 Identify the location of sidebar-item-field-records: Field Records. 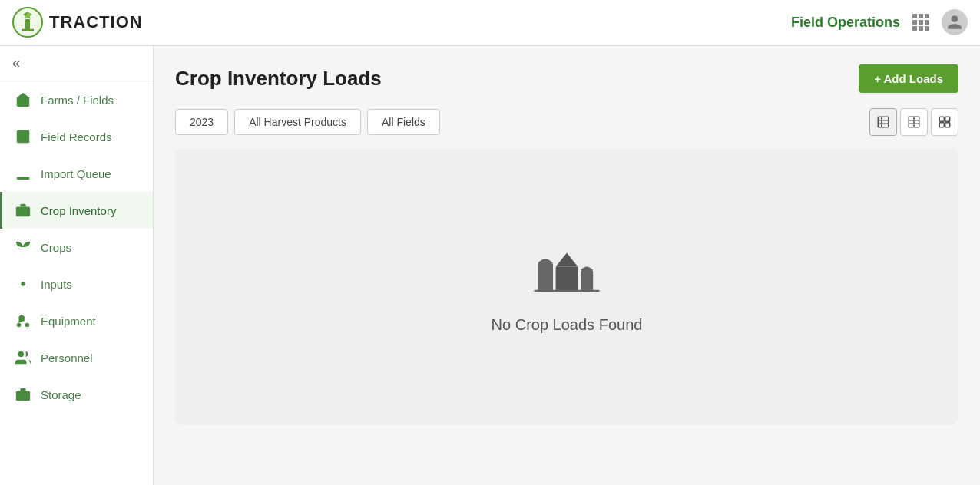
(77, 137).